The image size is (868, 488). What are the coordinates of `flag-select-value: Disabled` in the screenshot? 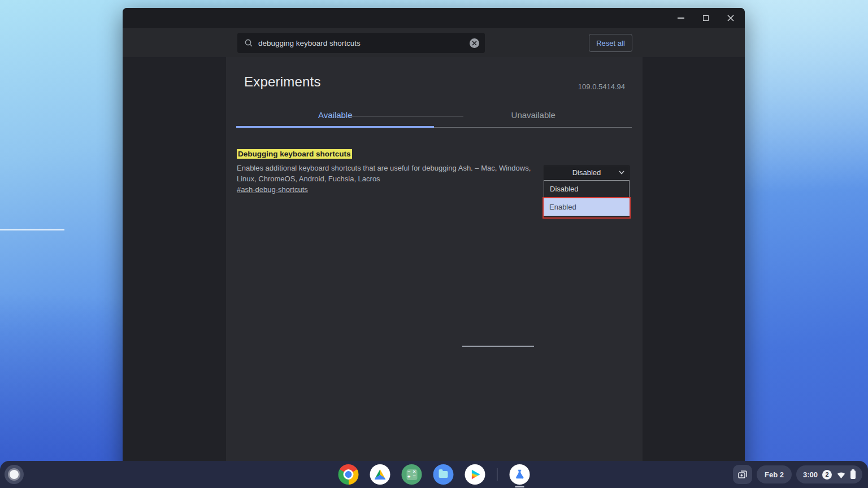 It's located at (587, 173).